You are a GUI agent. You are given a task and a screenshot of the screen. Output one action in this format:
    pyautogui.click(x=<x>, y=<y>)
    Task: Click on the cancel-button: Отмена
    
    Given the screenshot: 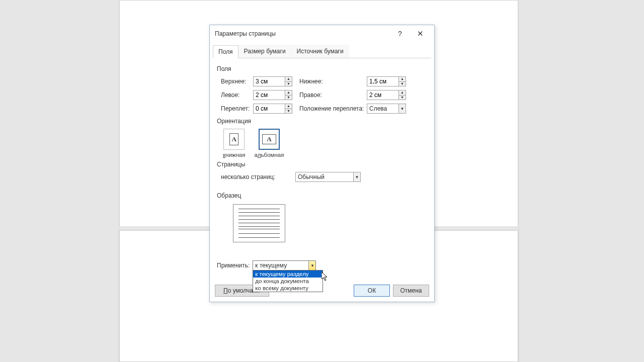 What is the action you would take?
    pyautogui.click(x=411, y=291)
    